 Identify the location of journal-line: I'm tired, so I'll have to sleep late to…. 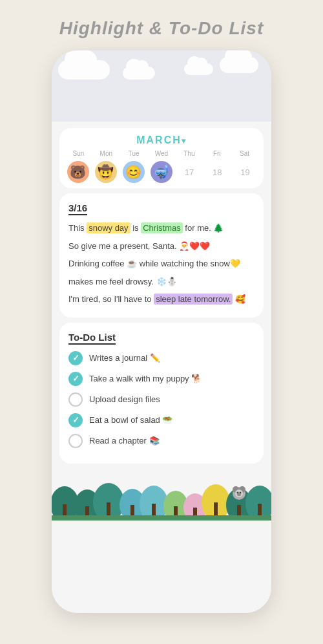
(162, 299).